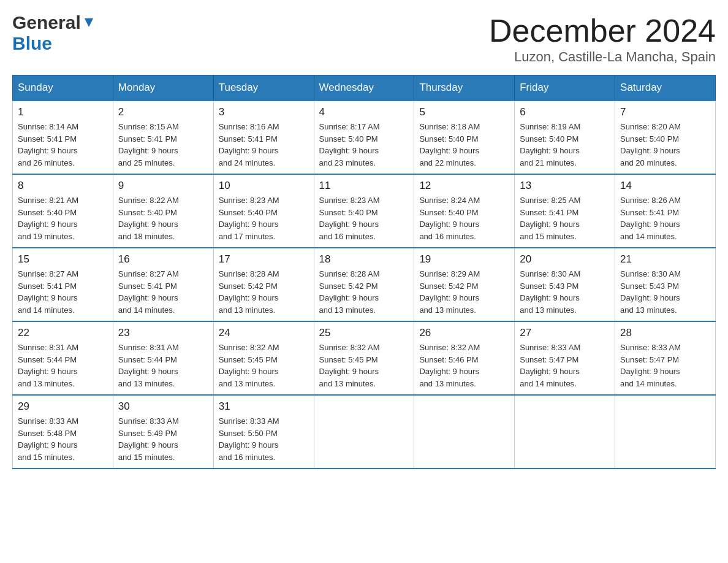 This screenshot has height=563, width=728. What do you see at coordinates (63, 137) in the screenshot?
I see `calendar-cell: 1 Sunrise: 8:14 AM Sunset: 5:41 PM Dayli…` at bounding box center [63, 137].